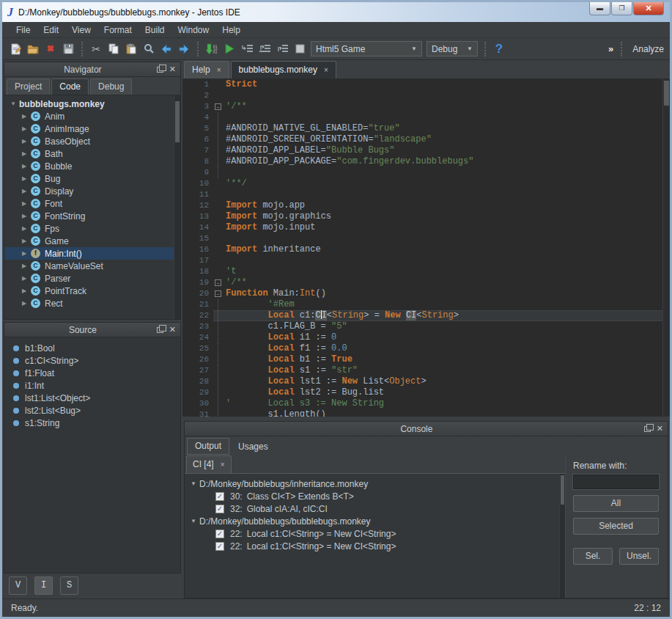 This screenshot has width=672, height=619. I want to click on target-combobox: Html5 Game ▼, so click(366, 48).